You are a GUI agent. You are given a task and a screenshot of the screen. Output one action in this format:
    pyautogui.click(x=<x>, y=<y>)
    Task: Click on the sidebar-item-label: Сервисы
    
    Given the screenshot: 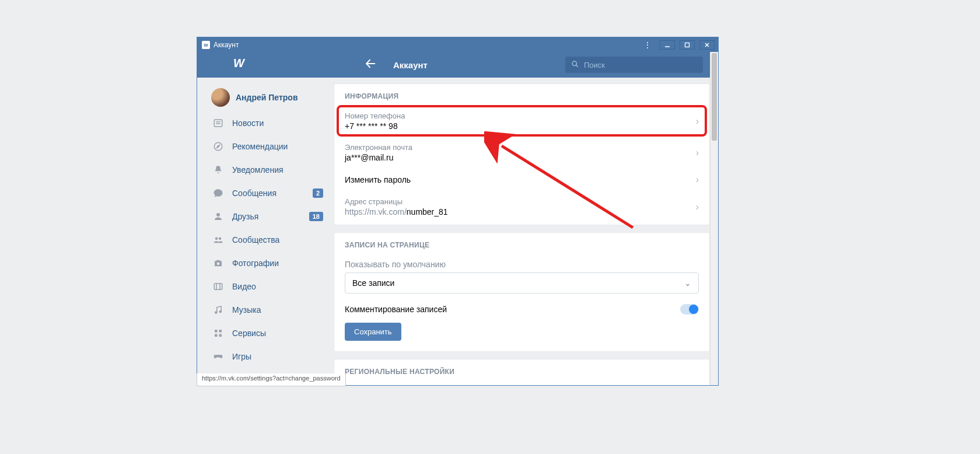 What is the action you would take?
    pyautogui.click(x=278, y=333)
    